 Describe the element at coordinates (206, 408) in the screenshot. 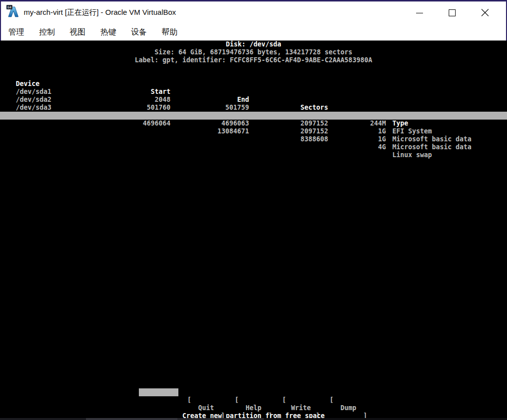

I see `button-label: Quit` at that location.